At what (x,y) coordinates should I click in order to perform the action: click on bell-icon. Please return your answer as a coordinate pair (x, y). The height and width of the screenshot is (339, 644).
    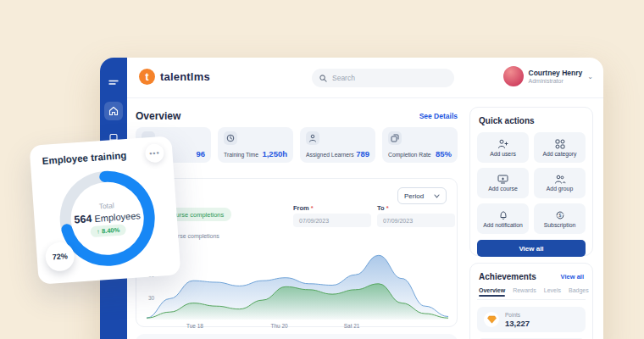
    Looking at the image, I should click on (503, 215).